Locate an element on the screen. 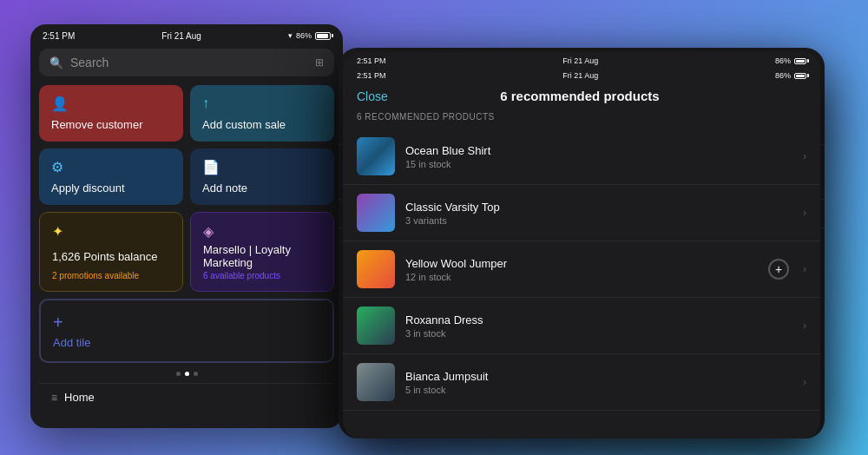  pagination-dots is located at coordinates (187, 373).